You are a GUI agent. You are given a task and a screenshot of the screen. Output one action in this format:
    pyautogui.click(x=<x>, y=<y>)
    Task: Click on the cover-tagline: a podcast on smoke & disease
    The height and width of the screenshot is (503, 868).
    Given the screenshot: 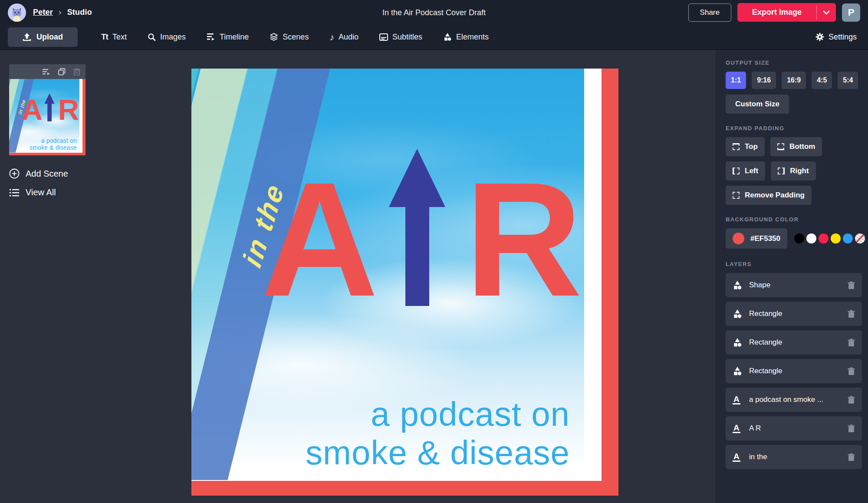 What is the action you would take?
    pyautogui.click(x=437, y=434)
    